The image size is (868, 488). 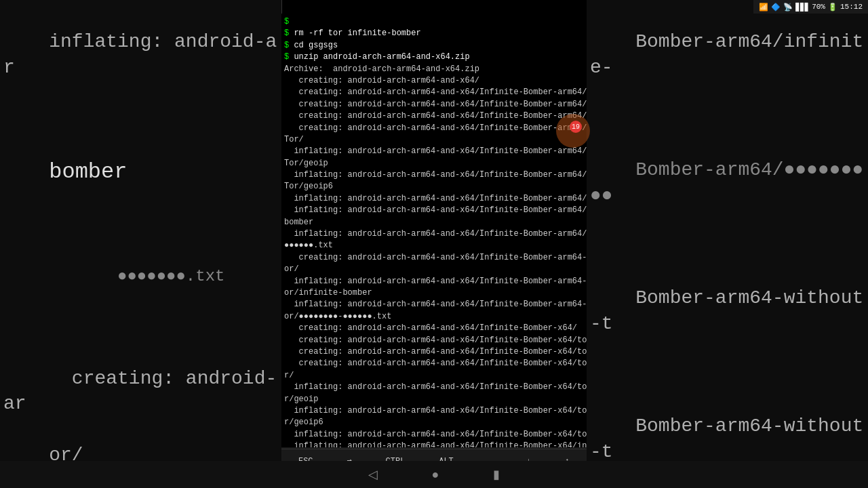 I want to click on recents-button: ▮, so click(x=496, y=474).